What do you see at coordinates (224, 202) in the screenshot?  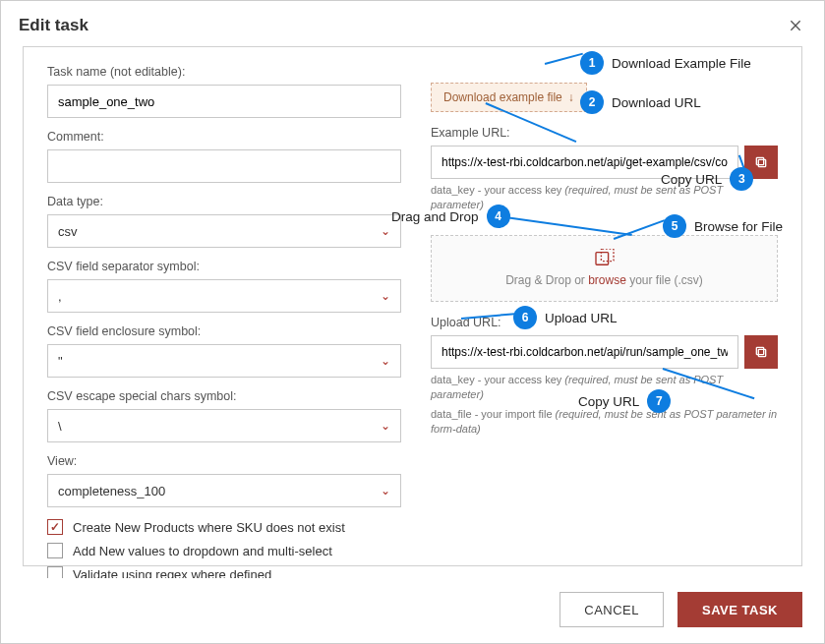 I see `data-type-label: Data type:` at bounding box center [224, 202].